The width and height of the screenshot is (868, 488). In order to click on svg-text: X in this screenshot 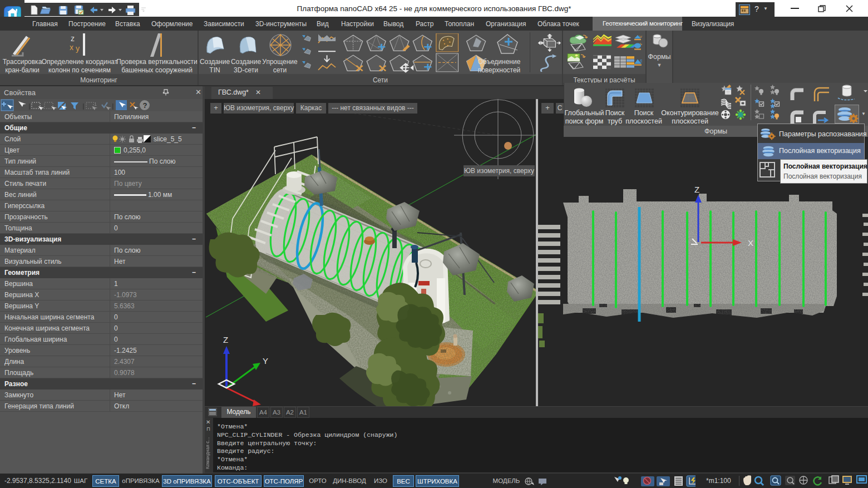, I will do `click(751, 243)`.